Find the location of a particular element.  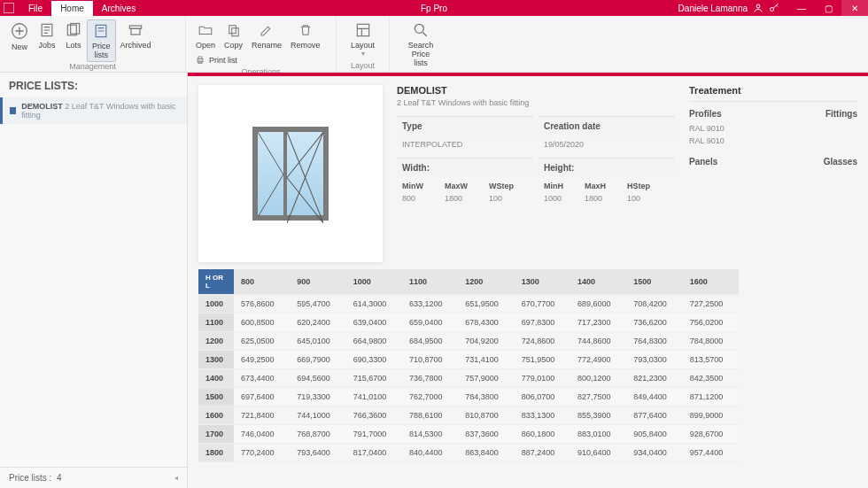

table-cell: 793,6400 is located at coordinates (317, 453).